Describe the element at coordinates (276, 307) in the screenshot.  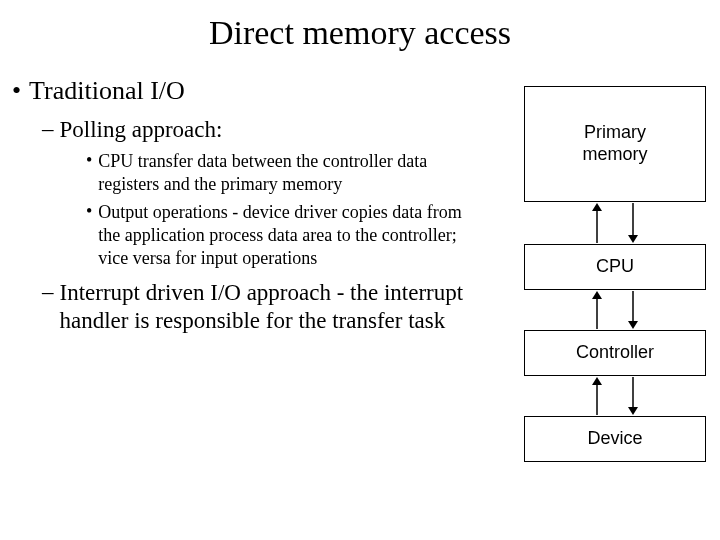
I see `bullet-level2: – Interrupt driven I/O approach - the in…` at that location.